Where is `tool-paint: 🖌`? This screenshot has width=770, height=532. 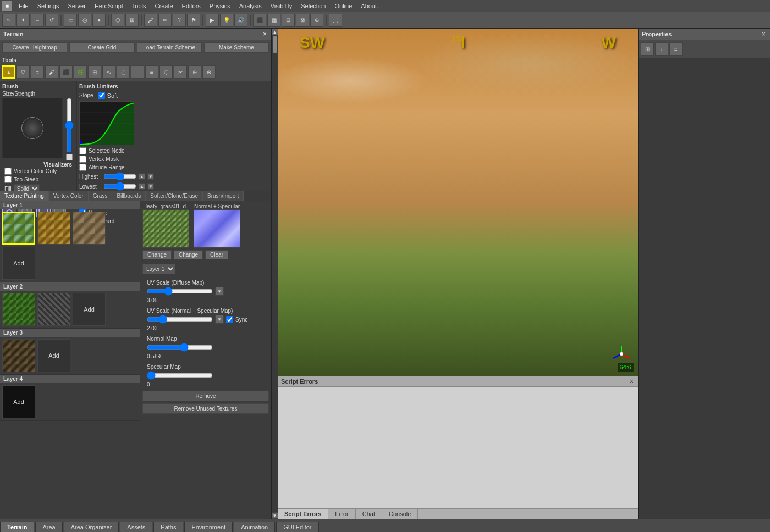 tool-paint: 🖌 is located at coordinates (52, 72).